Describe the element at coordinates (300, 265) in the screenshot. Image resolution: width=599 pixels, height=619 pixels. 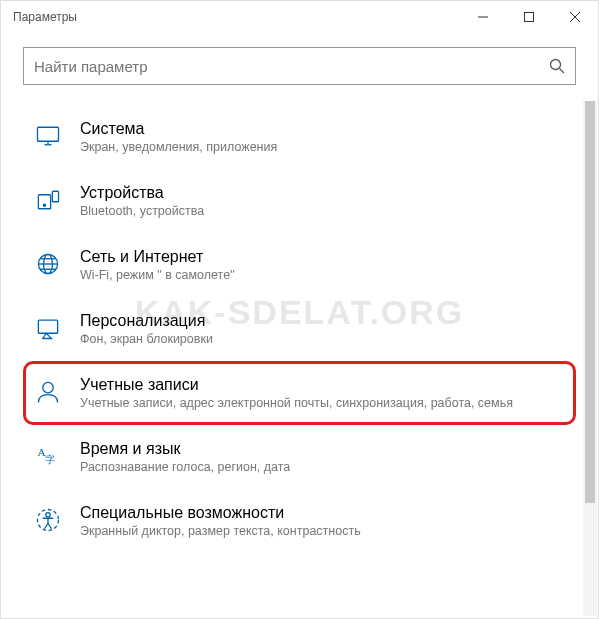
I see `category-network: Сеть и Интернет Wi-Fi, режим " в самолет…` at that location.